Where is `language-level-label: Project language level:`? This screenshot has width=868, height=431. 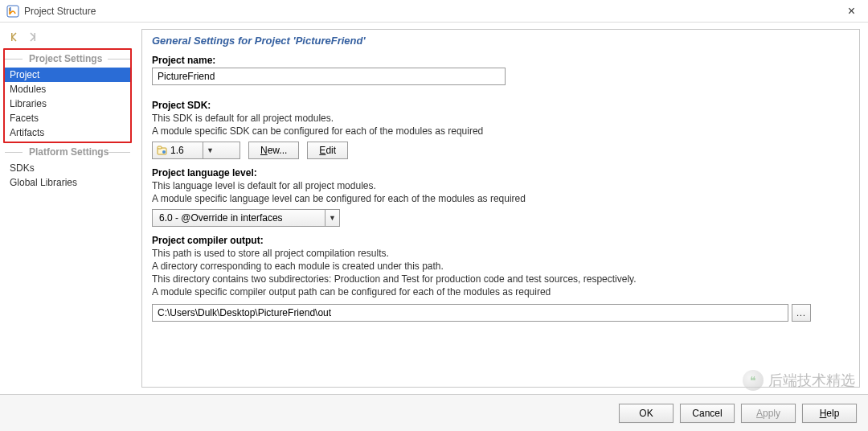
language-level-label: Project language level: is located at coordinates (501, 173).